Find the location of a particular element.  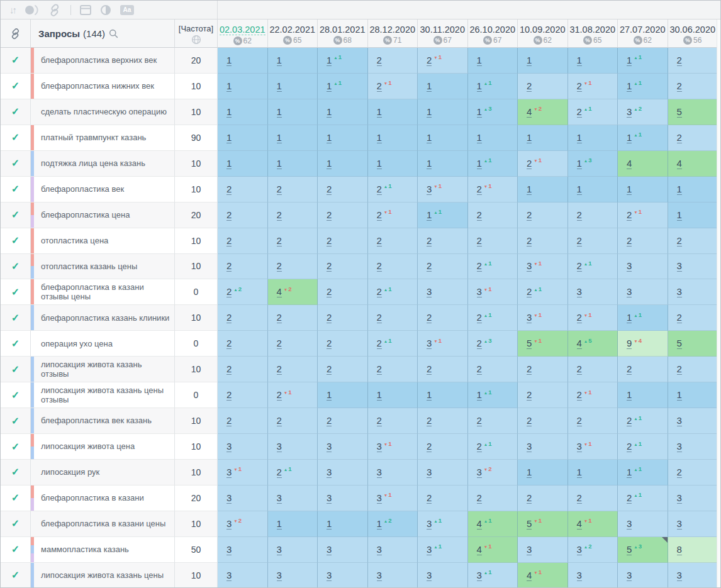

search-icon is located at coordinates (113, 34).